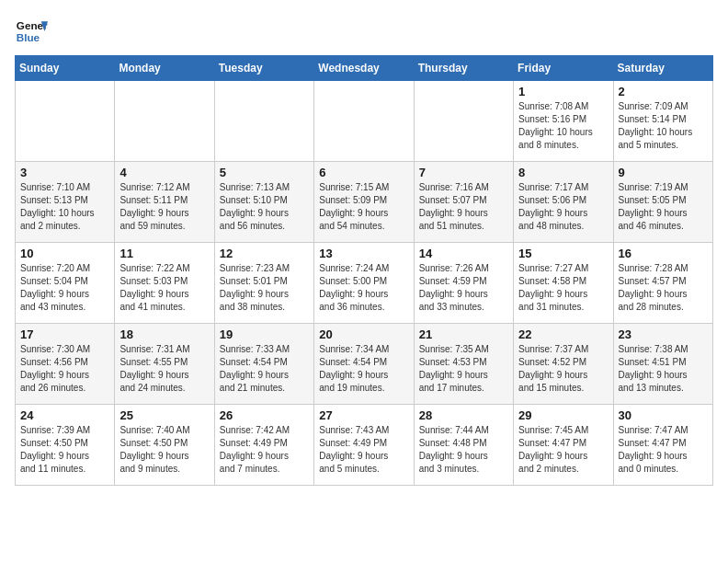 The image size is (728, 563). I want to click on day-number: 23, so click(664, 335).